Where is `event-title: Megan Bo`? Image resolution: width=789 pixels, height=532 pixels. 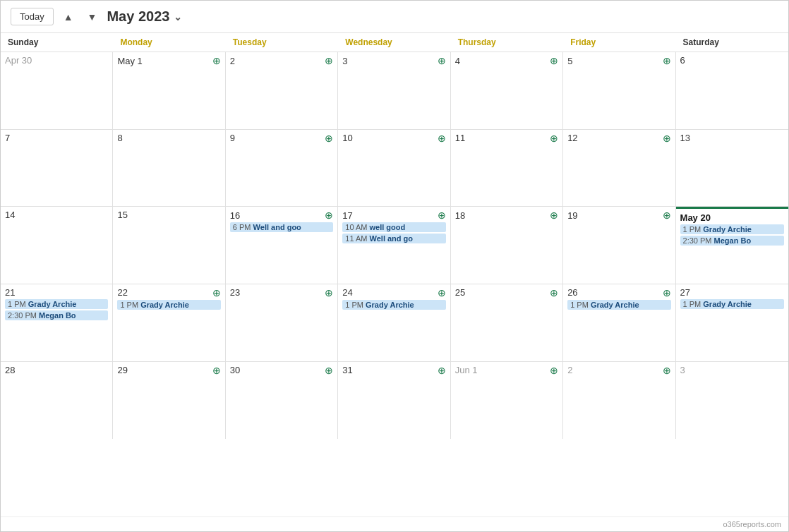
event-title: Megan Bo is located at coordinates (733, 241).